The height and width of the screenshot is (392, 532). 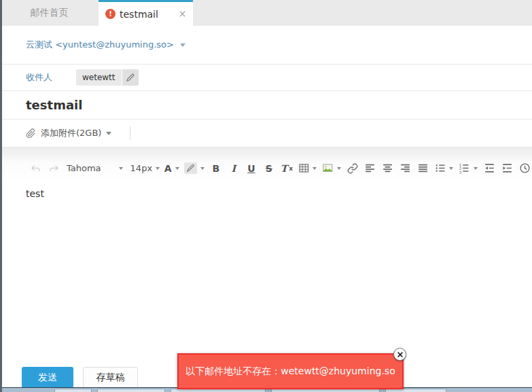 What do you see at coordinates (507, 168) in the screenshot?
I see `indent-button` at bounding box center [507, 168].